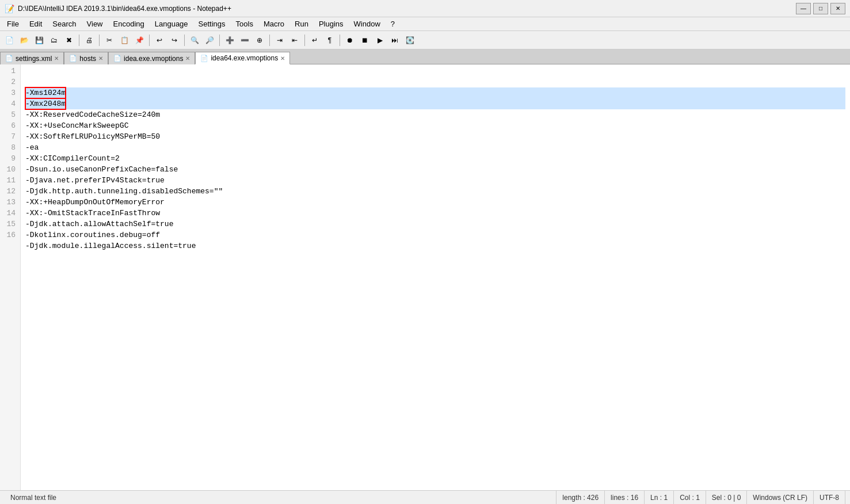 This screenshot has height=504, width=850. I want to click on menu-item-view: View, so click(95, 24).